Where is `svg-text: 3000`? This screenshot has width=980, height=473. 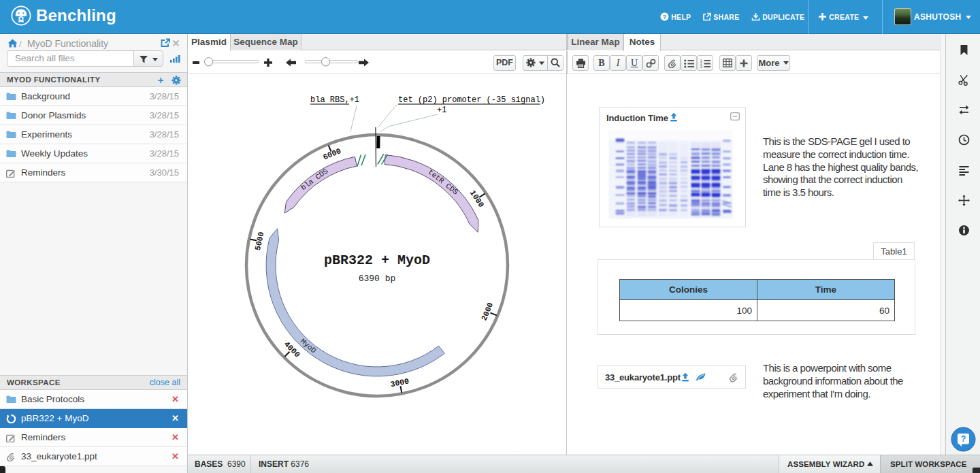 svg-text: 3000 is located at coordinates (400, 382).